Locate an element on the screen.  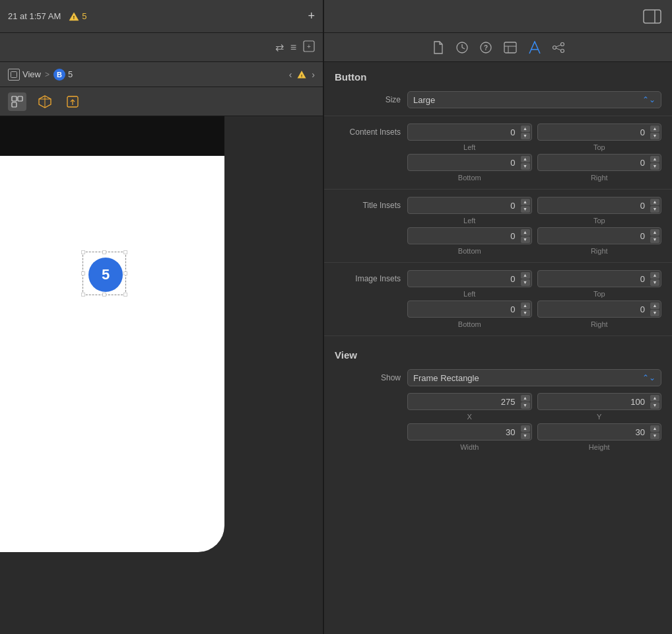
title-bottom-value is located at coordinates (470, 236).